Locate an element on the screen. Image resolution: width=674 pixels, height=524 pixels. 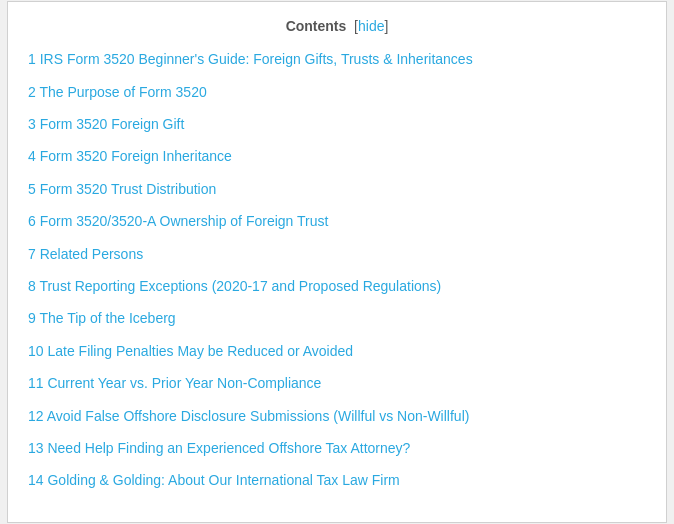
contents-link-5: 5 Form 3520 Trust Distribution is located at coordinates (122, 189).